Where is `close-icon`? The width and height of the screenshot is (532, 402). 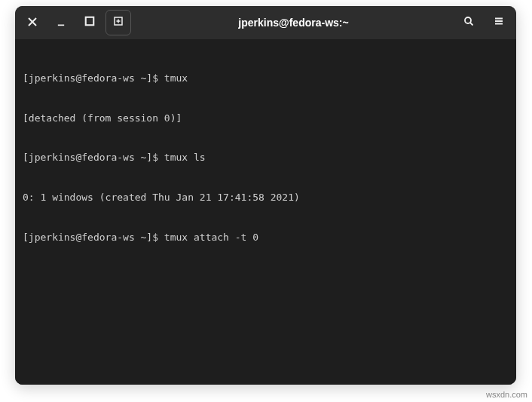
close-icon is located at coordinates (32, 23).